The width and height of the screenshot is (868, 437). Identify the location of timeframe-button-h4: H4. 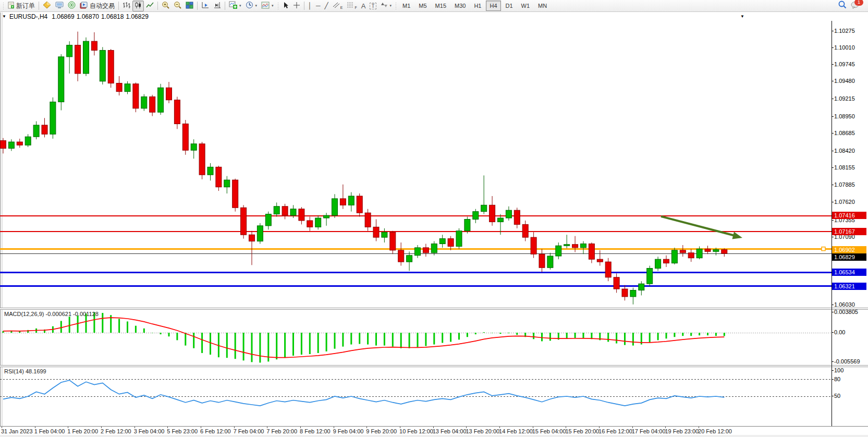
(493, 6).